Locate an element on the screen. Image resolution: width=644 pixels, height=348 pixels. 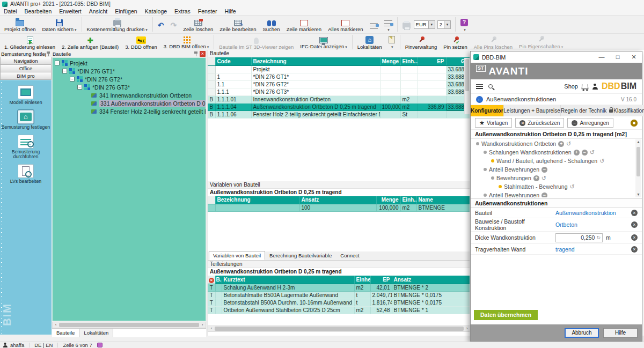
help-button: Hilfe is located at coordinates (620, 333).